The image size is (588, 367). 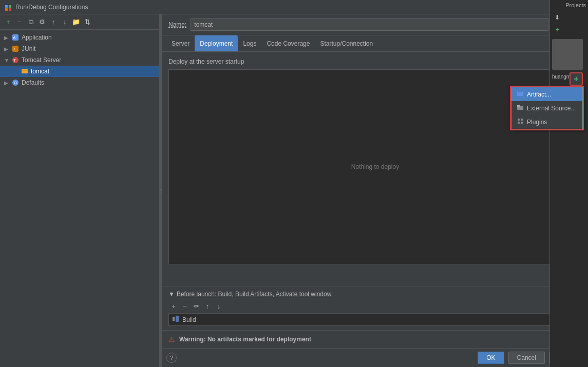 What do you see at coordinates (537, 122) in the screenshot?
I see `dropdown-plugins-label: Plugins` at bounding box center [537, 122].